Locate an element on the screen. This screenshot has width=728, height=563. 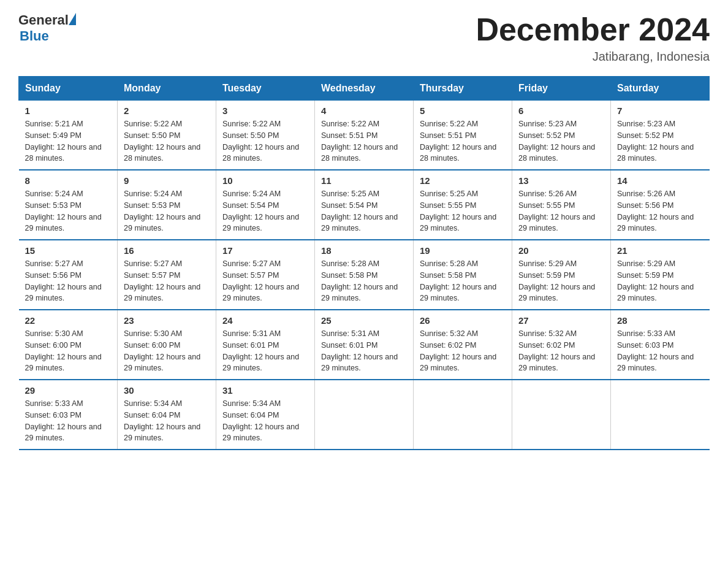
calendar-cell: 9Sunrise: 5:24 AMSunset: 5:53 PMDaylight… is located at coordinates (167, 205).